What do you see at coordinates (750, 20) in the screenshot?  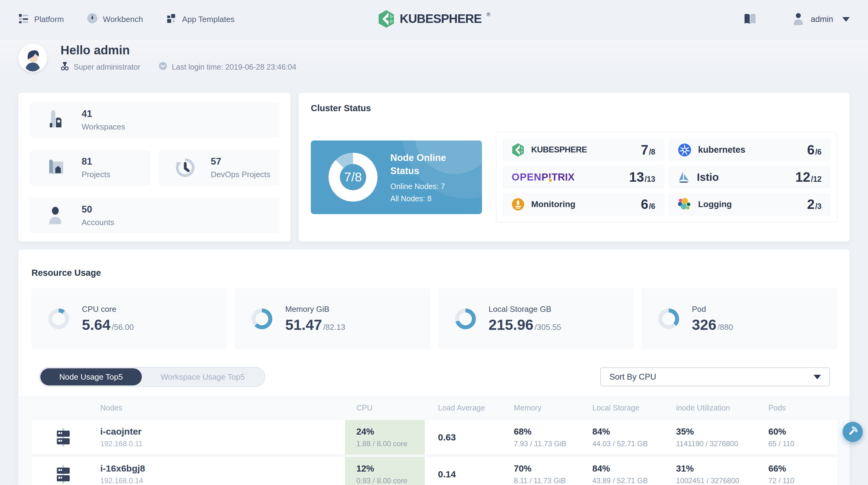 I see `docs-icon` at bounding box center [750, 20].